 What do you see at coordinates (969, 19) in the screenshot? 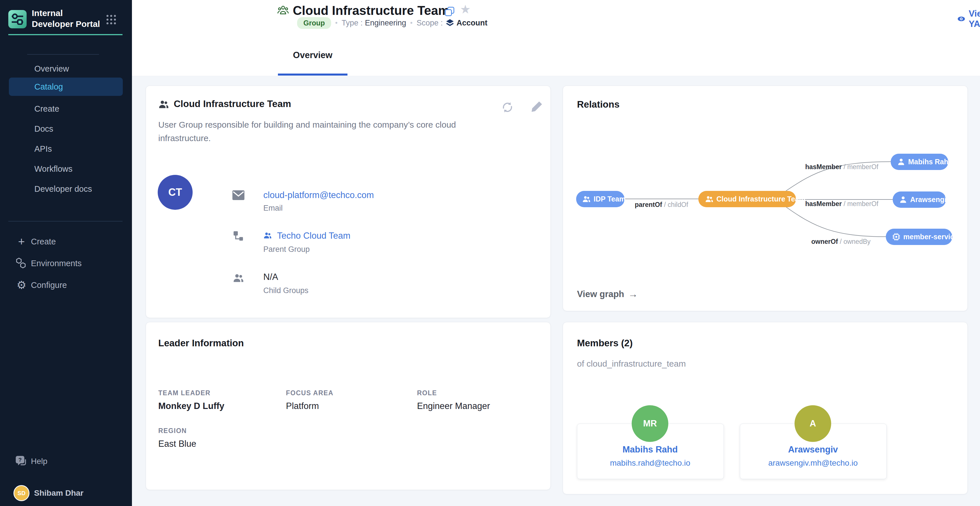
I see `view-yaml-button: View YAML` at bounding box center [969, 19].